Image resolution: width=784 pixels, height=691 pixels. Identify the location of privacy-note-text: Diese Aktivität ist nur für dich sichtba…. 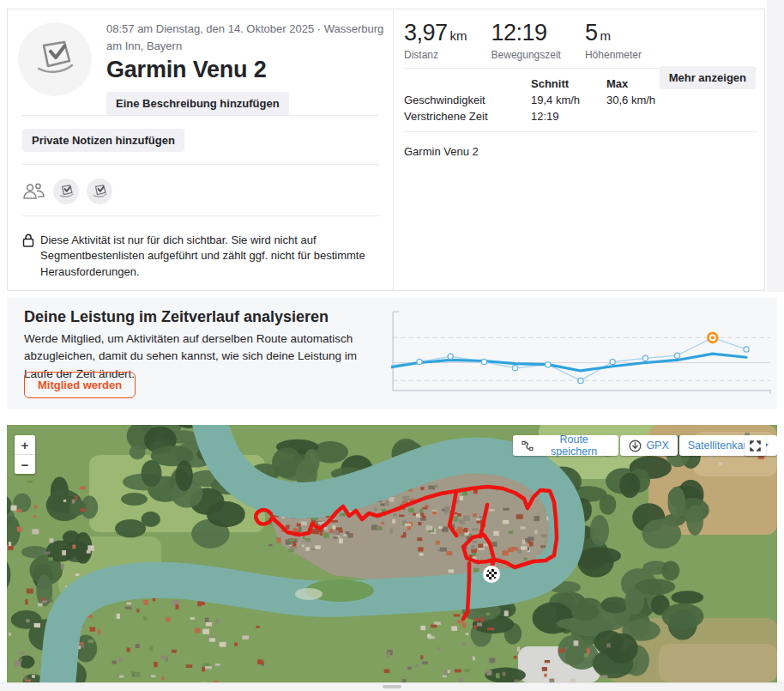
(208, 256).